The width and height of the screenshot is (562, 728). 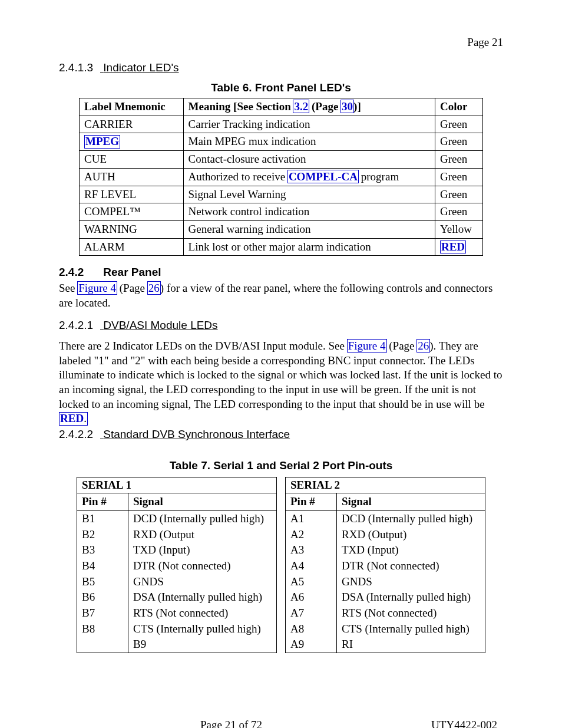 What do you see at coordinates (281, 88) in the screenshot?
I see `table6-caption: Table 6. Front Panel LED's` at bounding box center [281, 88].